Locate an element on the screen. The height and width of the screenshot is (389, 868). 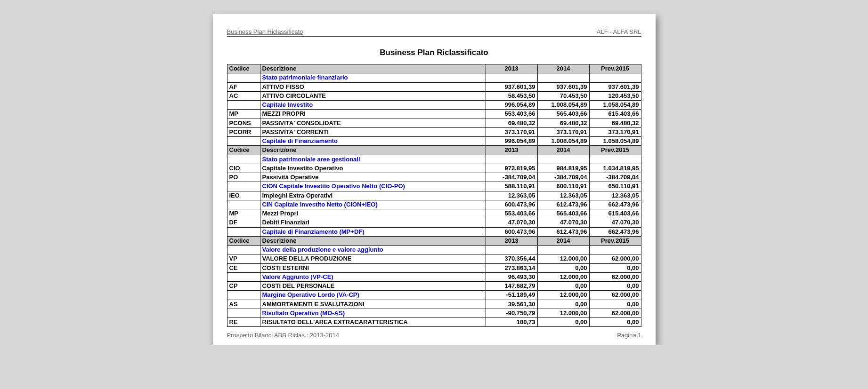
cell-desc: CIN Capitale Investito Netto (CION+IEO) is located at coordinates (373, 204).